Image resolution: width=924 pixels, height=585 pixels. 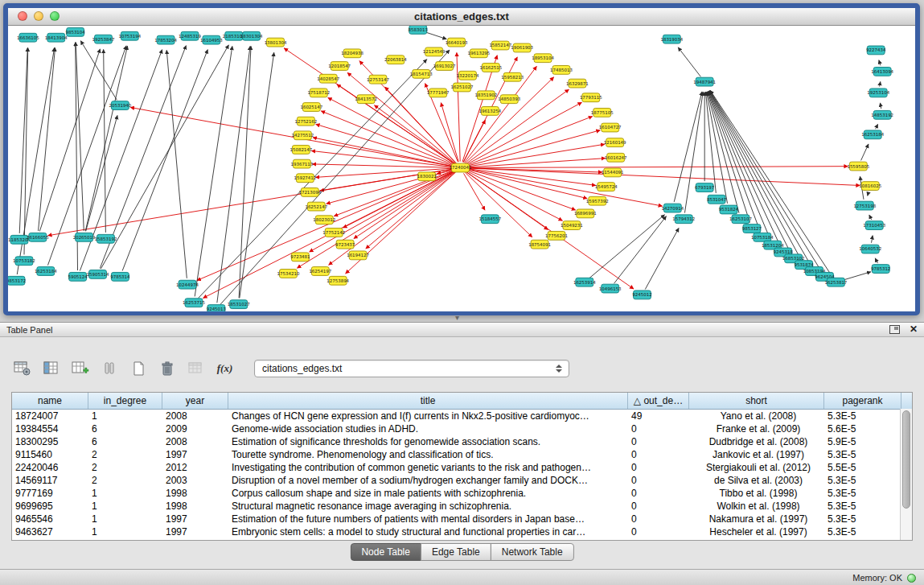 What do you see at coordinates (490, 111) in the screenshot?
I see `graph-node: 19613254` at bounding box center [490, 111].